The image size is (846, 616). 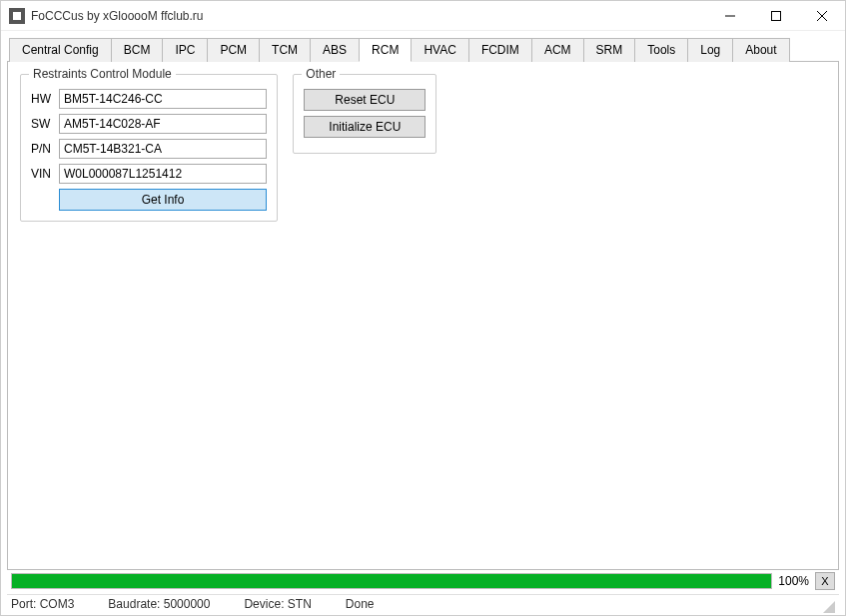 What do you see at coordinates (776, 16) in the screenshot?
I see `maximize-icon` at bounding box center [776, 16].